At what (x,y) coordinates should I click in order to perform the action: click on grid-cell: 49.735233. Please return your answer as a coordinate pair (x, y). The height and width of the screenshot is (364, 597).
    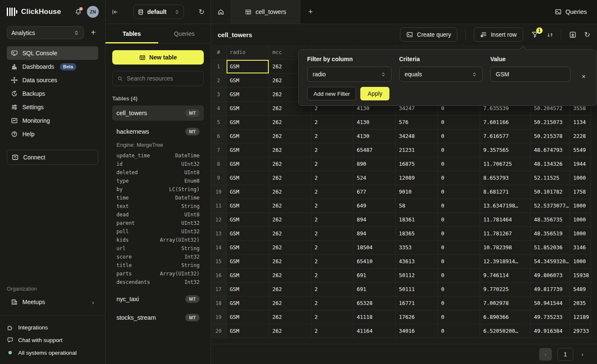
    Looking at the image, I should click on (550, 317).